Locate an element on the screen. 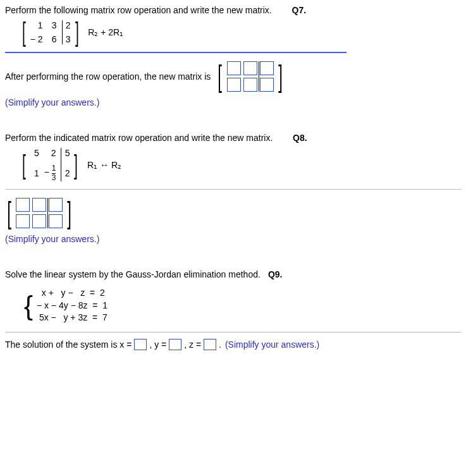  q9-y-input is located at coordinates (175, 345).